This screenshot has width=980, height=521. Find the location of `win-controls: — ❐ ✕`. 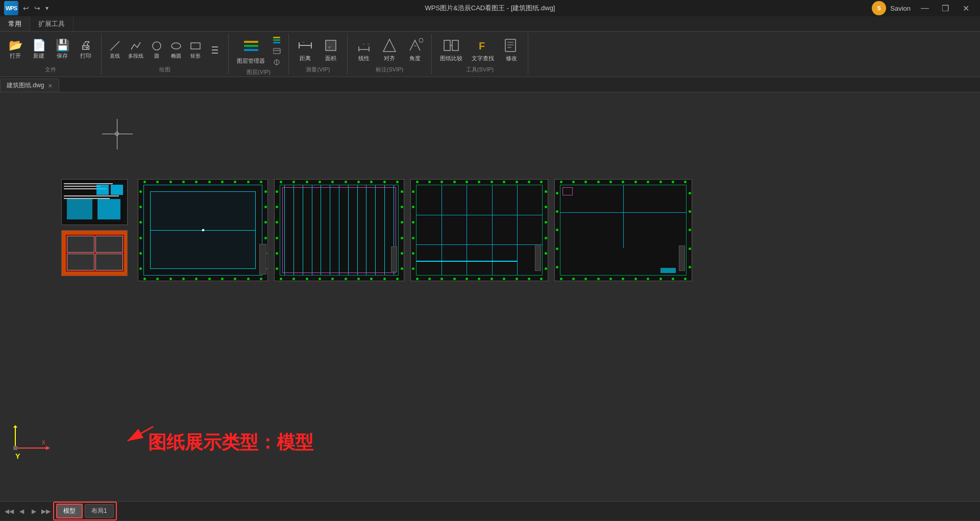

win-controls: — ❐ ✕ is located at coordinates (945, 8).